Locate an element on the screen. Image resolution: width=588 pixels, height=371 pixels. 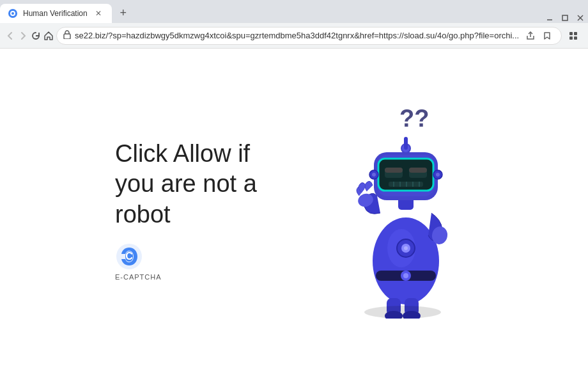
new-tab-button: + is located at coordinates (123, 13).